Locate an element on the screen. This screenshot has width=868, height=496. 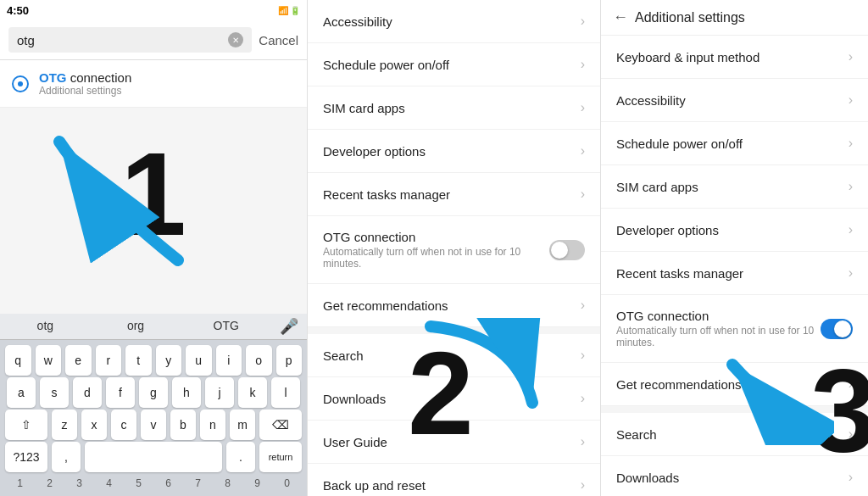
key-backspace: ⌫ is located at coordinates (281, 425).